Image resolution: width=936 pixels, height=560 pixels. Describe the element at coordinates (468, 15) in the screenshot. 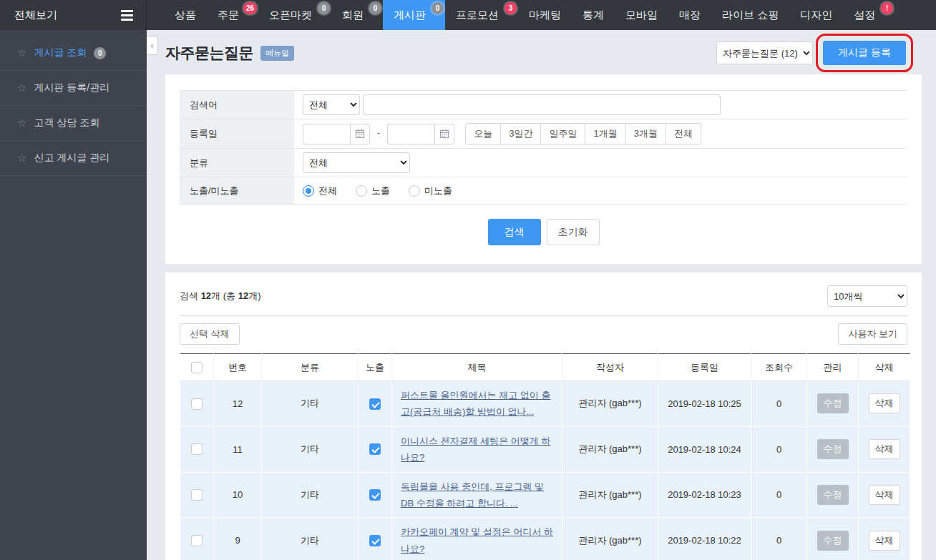

I see `top-navigation: 전체보기 상품주문26오픈마켓0회원0게시판0프로모션3마케팅통계모바일매장라이…` at that location.